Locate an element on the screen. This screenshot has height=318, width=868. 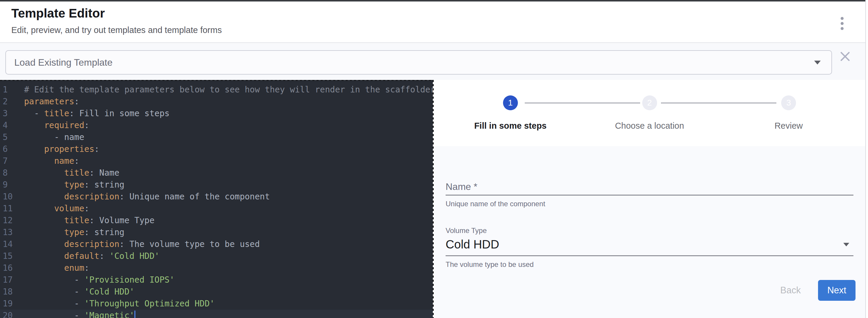
line-number: 14 is located at coordinates (11, 244).